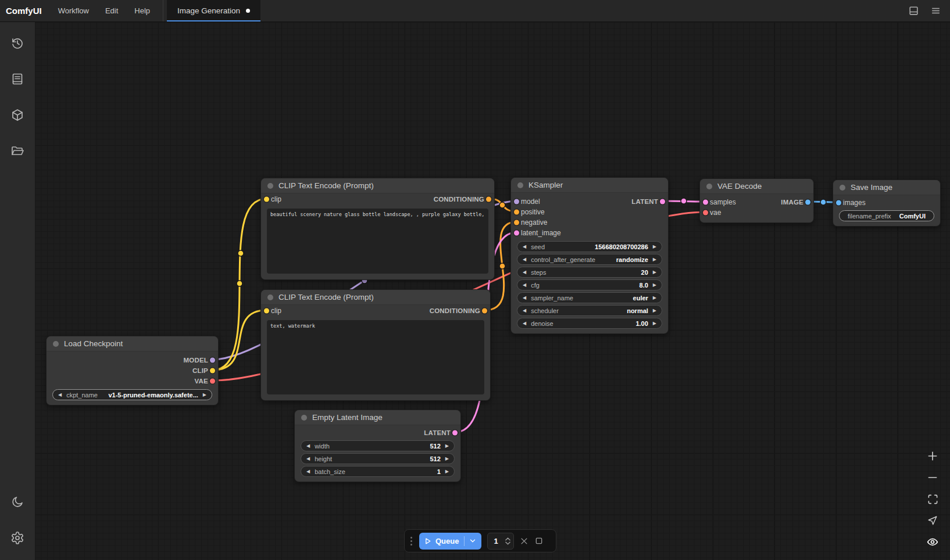 This screenshot has width=950, height=560. What do you see at coordinates (142, 10) in the screenshot?
I see `menu-help: Help` at bounding box center [142, 10].